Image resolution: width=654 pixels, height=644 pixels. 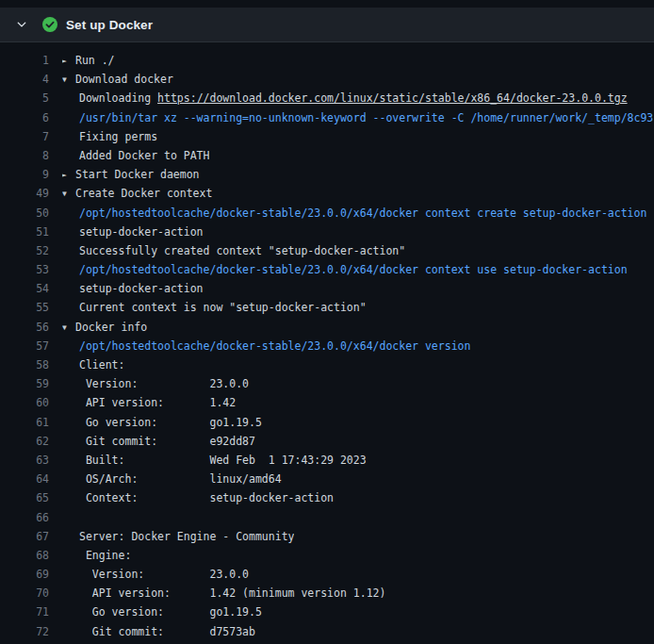 I want to click on line-number: 5, so click(x=25, y=98).